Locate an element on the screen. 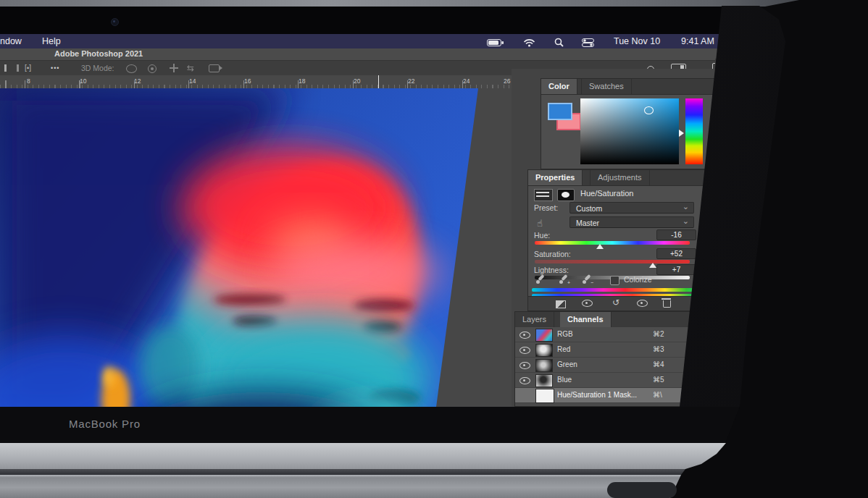  properties-panel-tabbar: Properties Adjustments ≡ is located at coordinates (629, 178).